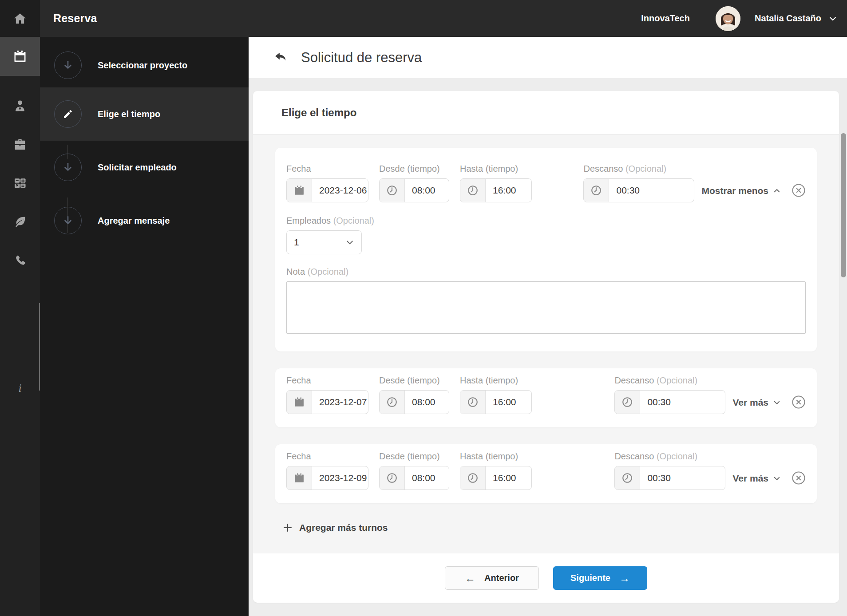 This screenshot has width=847, height=616. I want to click on next-button: Siguiente →, so click(600, 578).